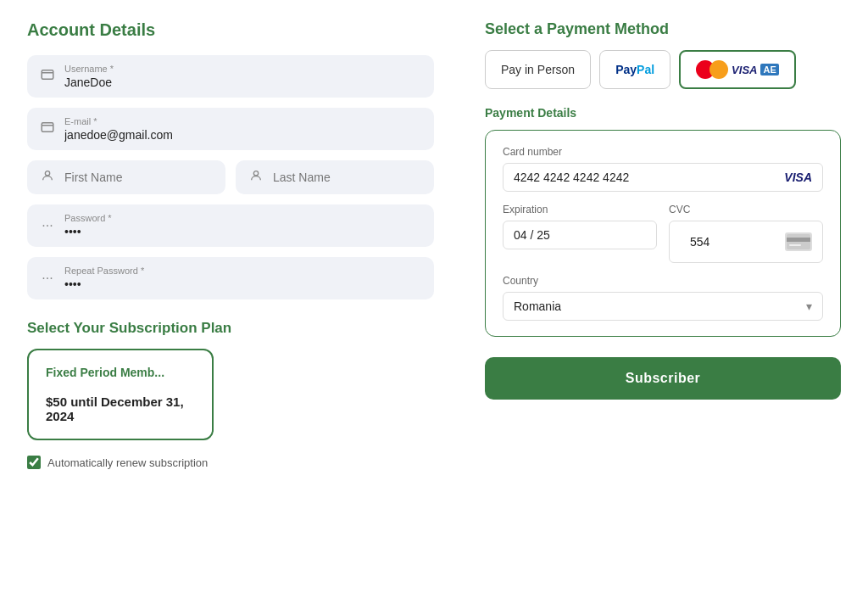 Image resolution: width=868 pixels, height=593 pixels. What do you see at coordinates (663, 306) in the screenshot?
I see `country-select-wrap: Romania United States United Kingdom Ger…` at bounding box center [663, 306].